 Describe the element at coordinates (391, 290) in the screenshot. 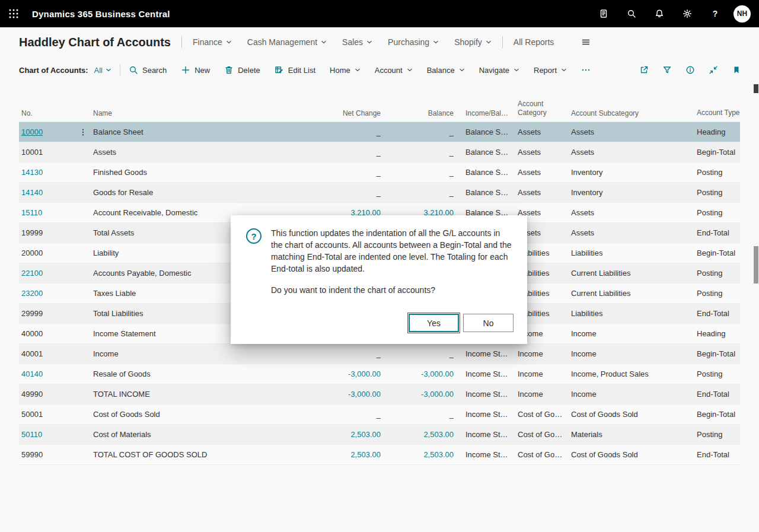

I see `dialog-question: Do you want to indent the chart of accou…` at that location.